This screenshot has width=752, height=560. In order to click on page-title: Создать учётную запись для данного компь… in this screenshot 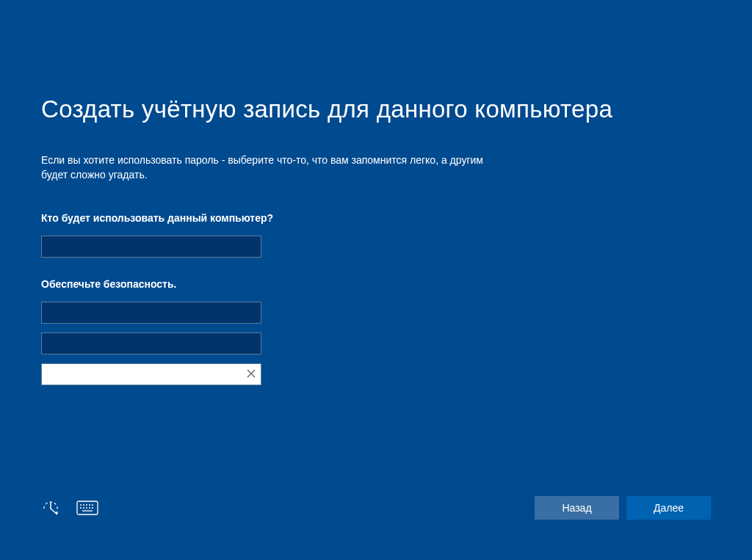, I will do `click(376, 109)`.